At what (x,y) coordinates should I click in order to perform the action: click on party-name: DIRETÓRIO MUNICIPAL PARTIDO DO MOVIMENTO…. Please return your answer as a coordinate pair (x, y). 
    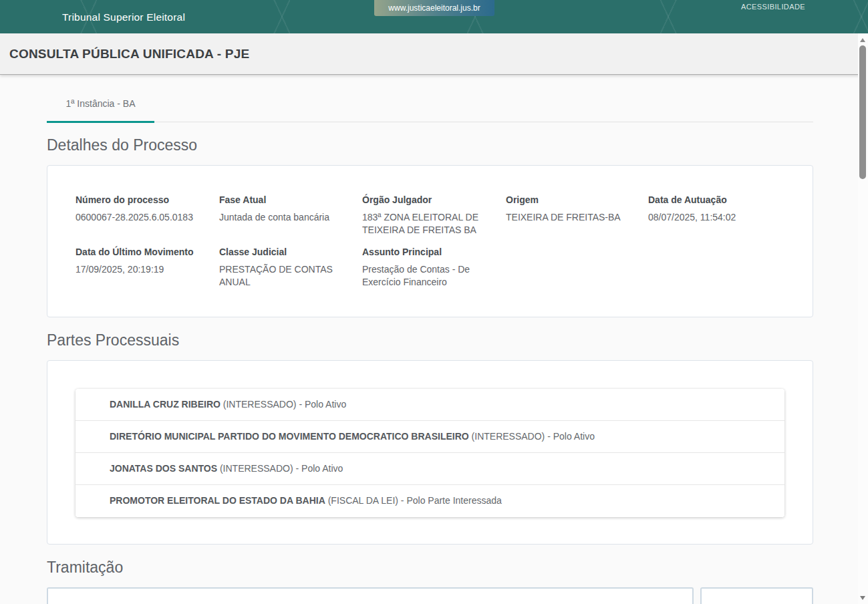
    Looking at the image, I should click on (289, 436).